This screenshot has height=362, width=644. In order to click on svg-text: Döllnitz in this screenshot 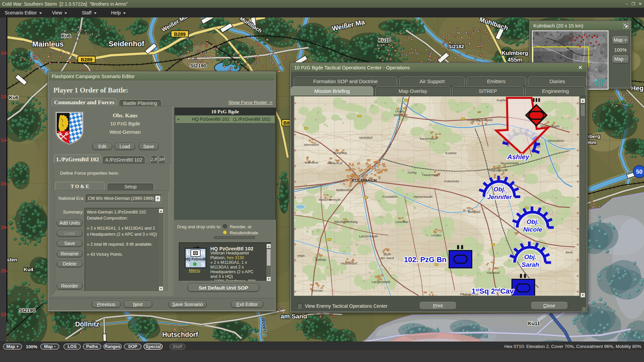, I will do `click(87, 324)`.